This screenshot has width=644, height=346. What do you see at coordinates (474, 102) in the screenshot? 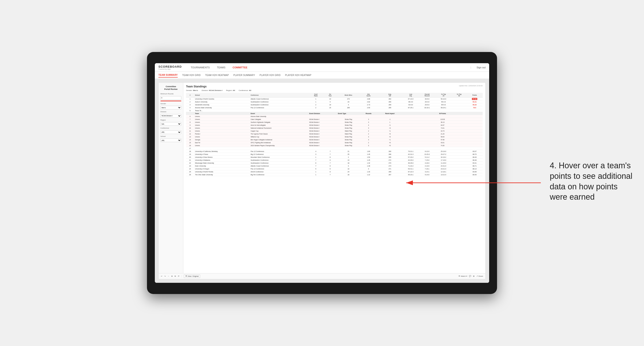
I see `points-cell: 93.31` at bounding box center [474, 102].